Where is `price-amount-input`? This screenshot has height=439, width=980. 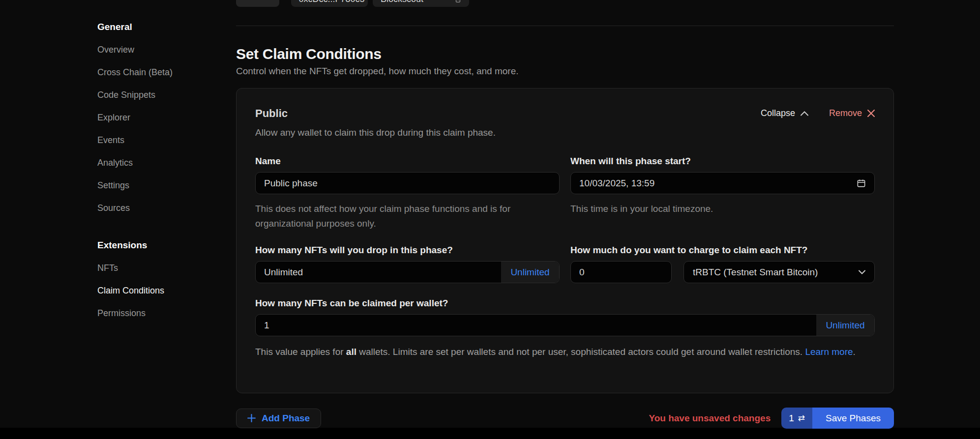
price-amount-input is located at coordinates (621, 272).